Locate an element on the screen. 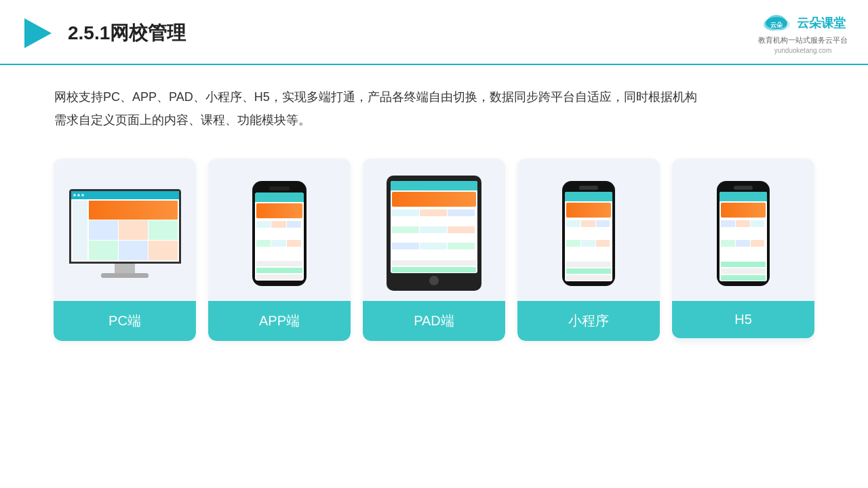 Image resolution: width=868 pixels, height=488 pixels. phone-h5-notch is located at coordinates (743, 188).